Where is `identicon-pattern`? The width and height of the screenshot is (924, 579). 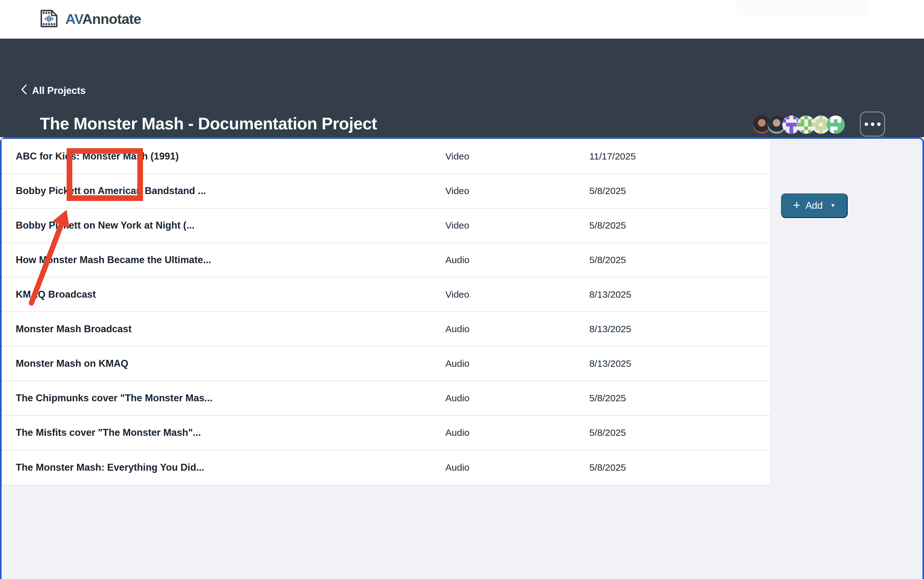 identicon-pattern is located at coordinates (835, 125).